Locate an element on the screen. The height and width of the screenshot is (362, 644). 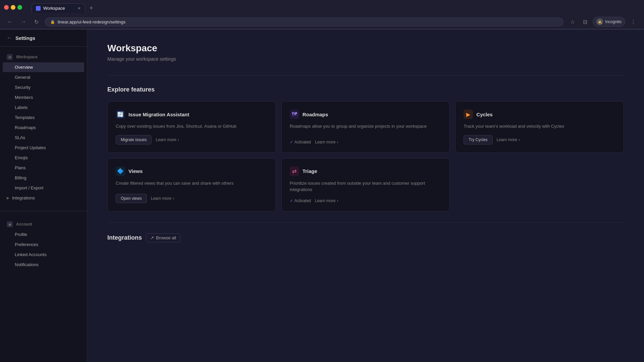
cycles-icon: ▶ is located at coordinates (468, 114).